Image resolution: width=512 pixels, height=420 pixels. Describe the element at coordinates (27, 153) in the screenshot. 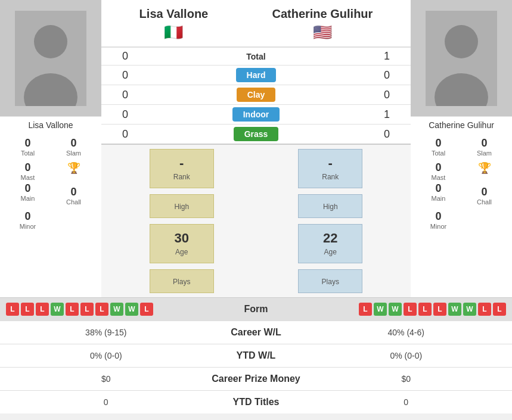

I see `left-total-label: Total` at that location.